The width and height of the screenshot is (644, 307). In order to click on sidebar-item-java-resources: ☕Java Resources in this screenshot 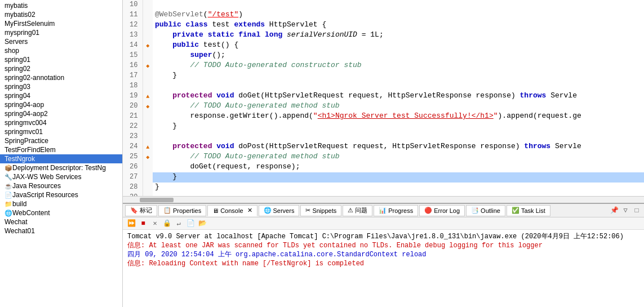, I will do `click(61, 186)`.